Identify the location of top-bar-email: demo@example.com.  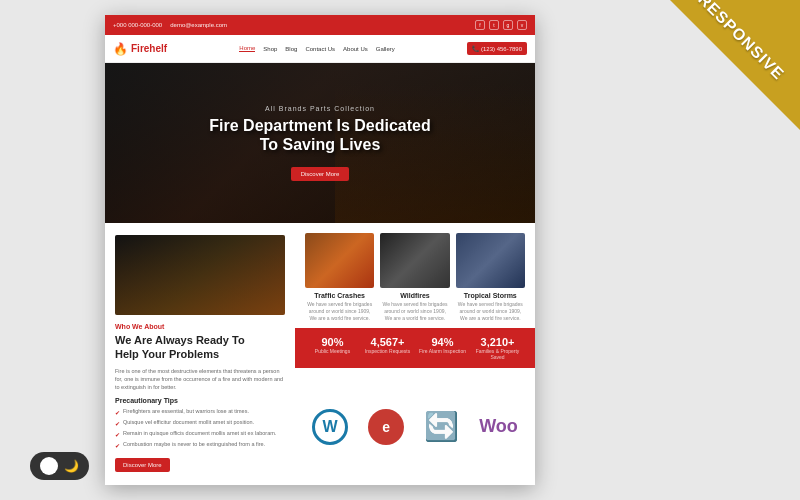
(198, 25).